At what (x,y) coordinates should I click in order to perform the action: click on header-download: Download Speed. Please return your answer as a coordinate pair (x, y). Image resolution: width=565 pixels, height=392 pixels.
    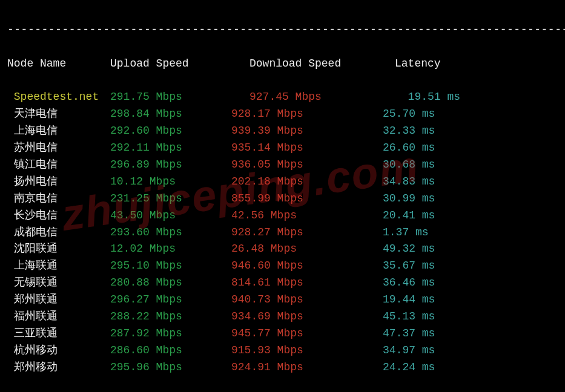
    Looking at the image, I should click on (322, 64).